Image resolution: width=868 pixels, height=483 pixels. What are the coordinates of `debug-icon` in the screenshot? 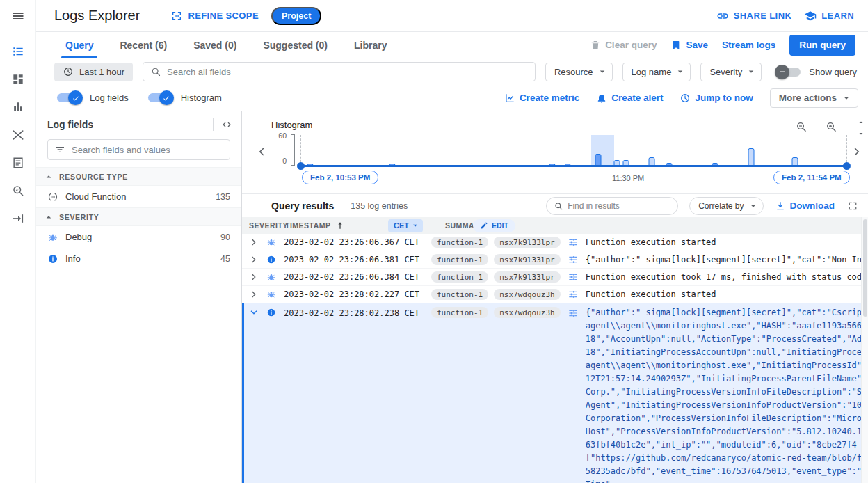 It's located at (53, 237).